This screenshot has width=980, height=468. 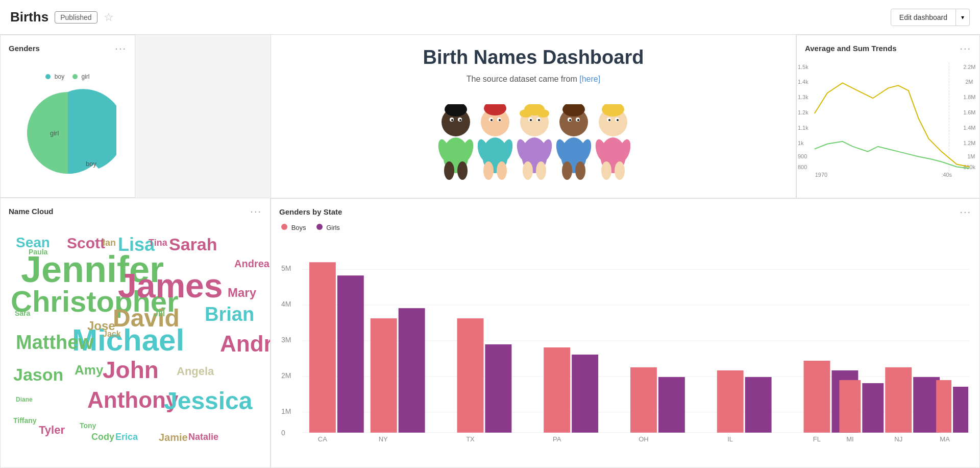 I want to click on genders-state-menu: ···, so click(x=966, y=212).